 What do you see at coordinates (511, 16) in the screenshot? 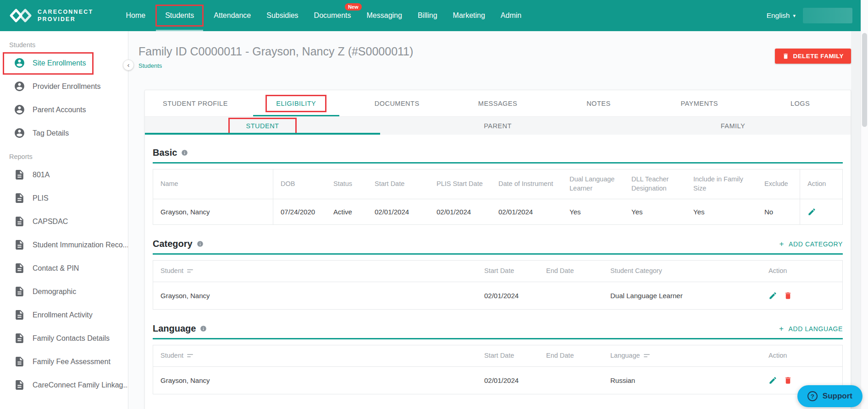
I see `nav-admin: Admin` at bounding box center [511, 16].